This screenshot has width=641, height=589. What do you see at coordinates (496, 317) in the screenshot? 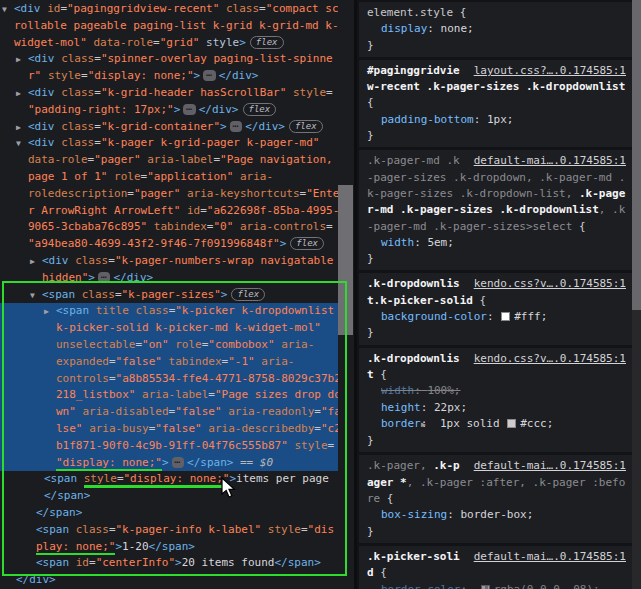
I see `css-declaration: background-color: #fff;` at bounding box center [496, 317].